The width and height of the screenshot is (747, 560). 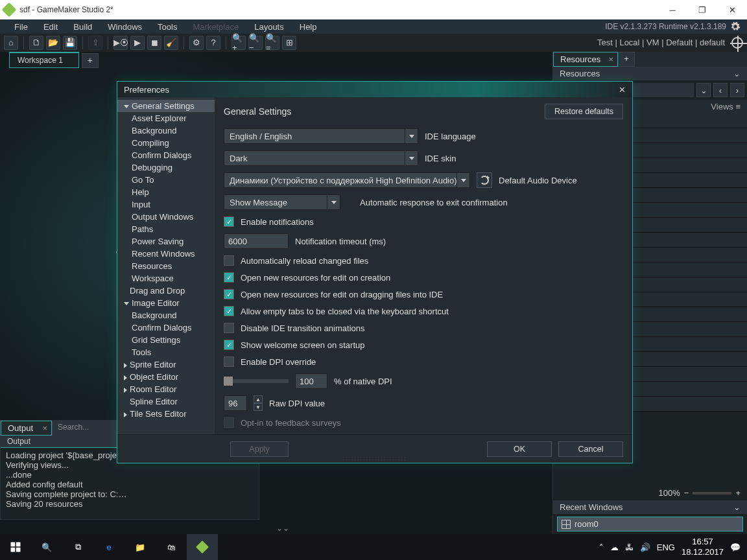 What do you see at coordinates (51, 27) in the screenshot?
I see `menu-edit: Edit` at bounding box center [51, 27].